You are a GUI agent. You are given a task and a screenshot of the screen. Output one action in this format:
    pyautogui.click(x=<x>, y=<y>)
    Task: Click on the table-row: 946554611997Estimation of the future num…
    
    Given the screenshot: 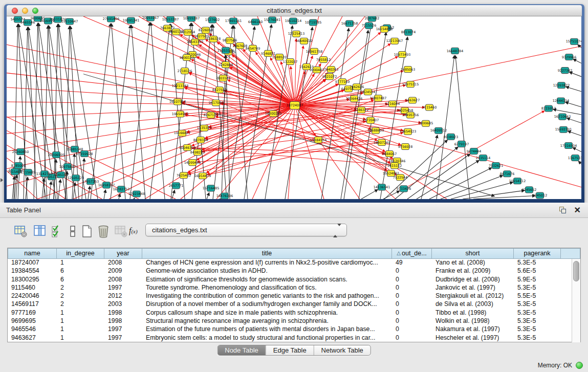 What is the action you would take?
    pyautogui.click(x=290, y=330)
    